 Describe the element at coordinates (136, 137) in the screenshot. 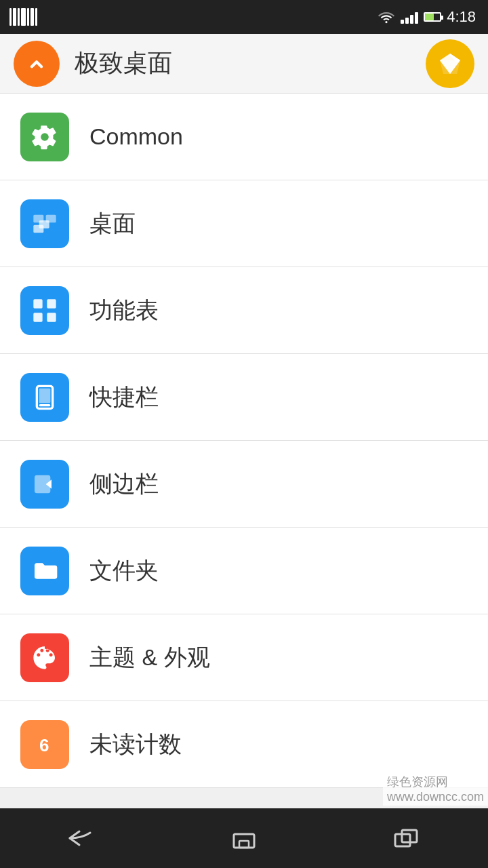

I see `common-label: Common` at that location.